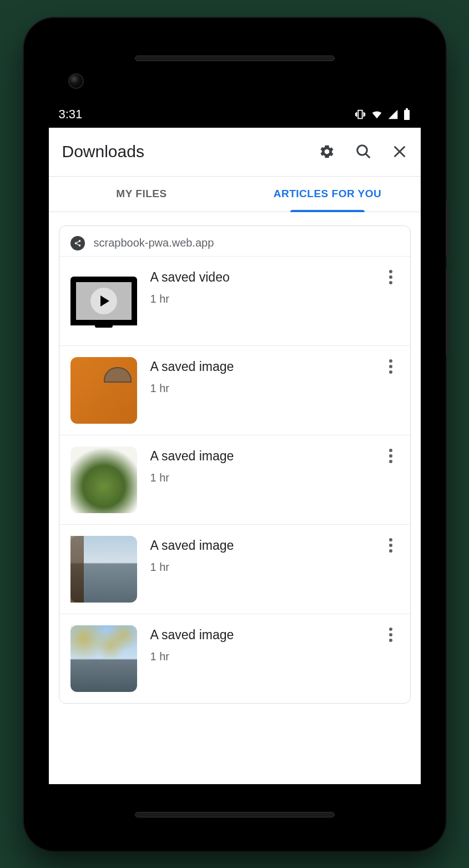  What do you see at coordinates (104, 301) in the screenshot?
I see `tv-icon` at bounding box center [104, 301].